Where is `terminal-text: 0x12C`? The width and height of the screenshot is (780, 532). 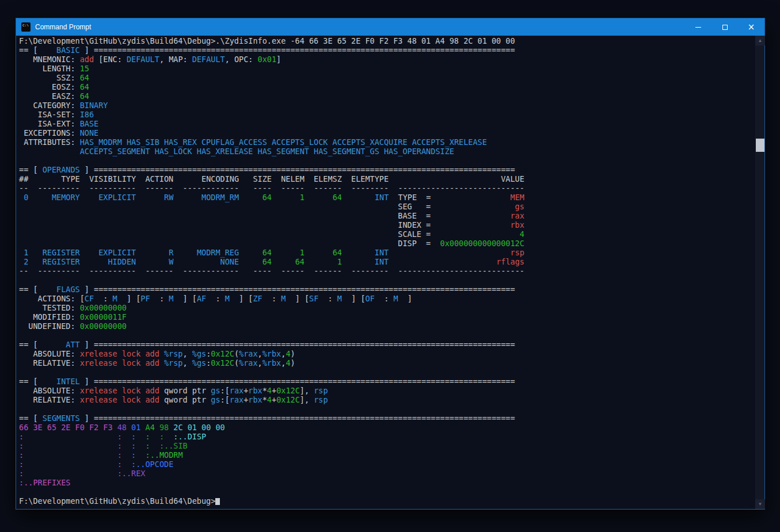
terminal-text: 0x12C is located at coordinates (288, 400).